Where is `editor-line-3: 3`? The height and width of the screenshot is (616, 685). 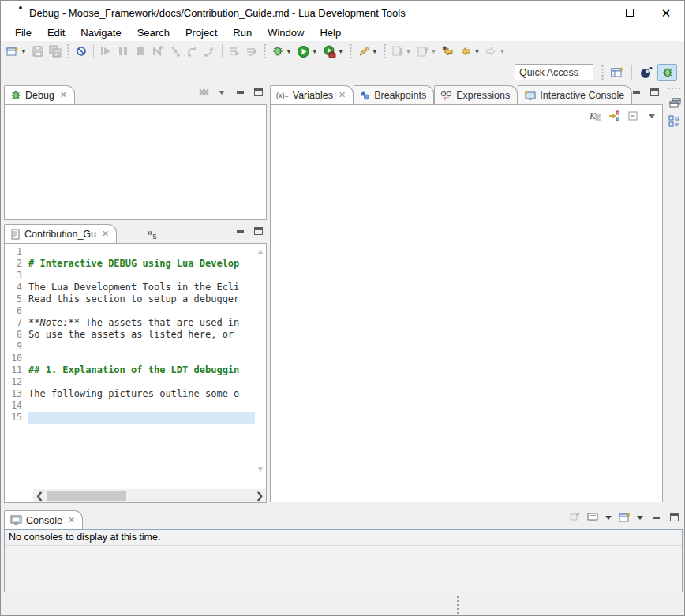 editor-line-3: 3 is located at coordinates (129, 276).